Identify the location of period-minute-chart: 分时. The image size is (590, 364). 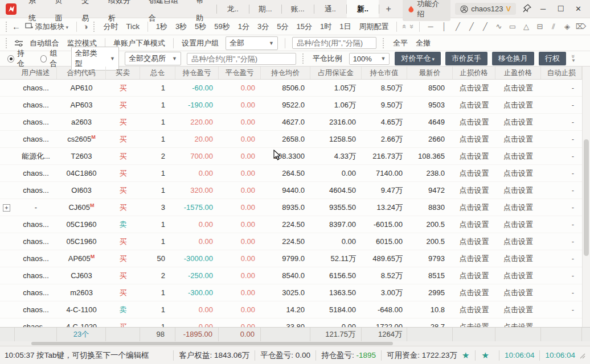
(111, 27).